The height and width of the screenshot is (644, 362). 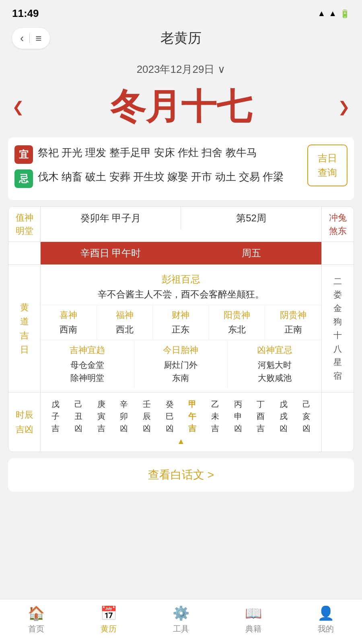 I want to click on god-caishen: 财神 正东, so click(x=181, y=322).